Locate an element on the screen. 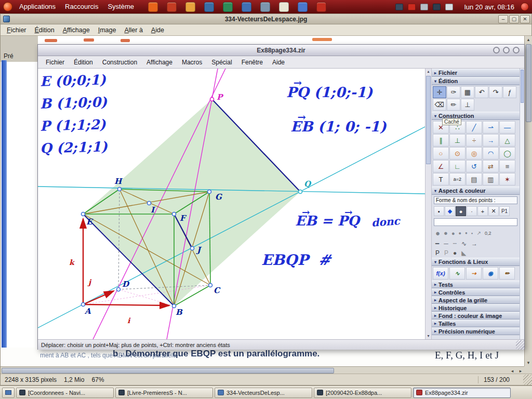  minimize-button: – is located at coordinates (503, 19).